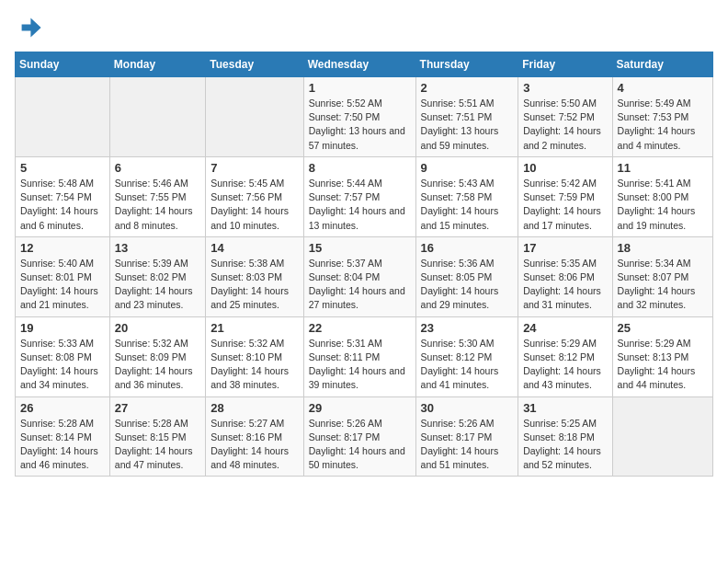 Image resolution: width=728 pixels, height=563 pixels. I want to click on week-row-2: 5Sunrise: 5:48 AM Sunset: 7:54 PM Daylig…, so click(364, 197).